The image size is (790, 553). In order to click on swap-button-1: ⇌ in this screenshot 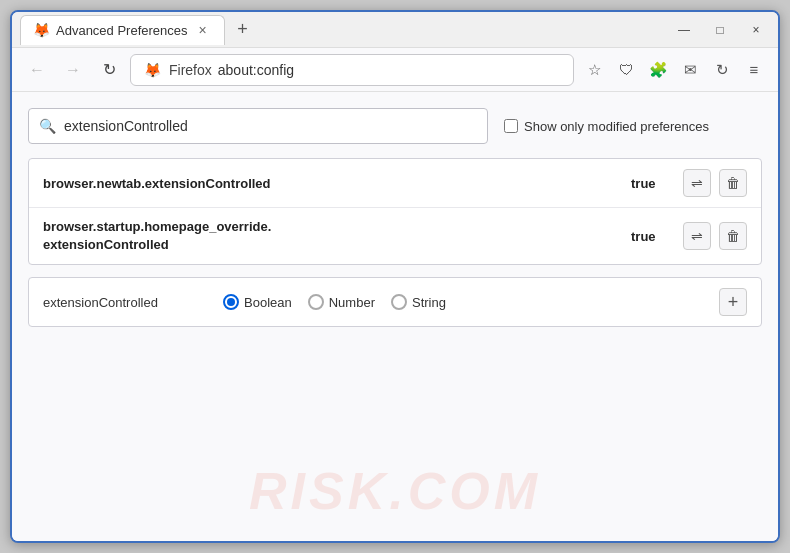, I will do `click(697, 183)`.